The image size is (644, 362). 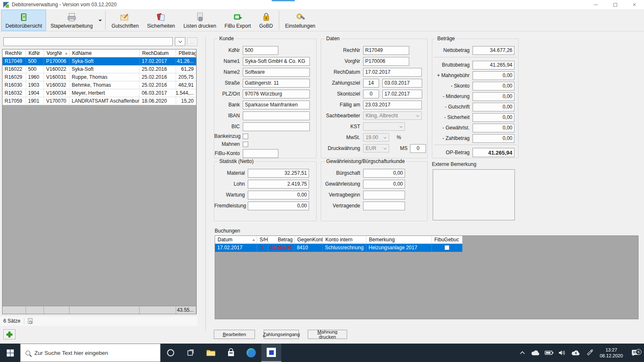 What do you see at coordinates (596, 5) in the screenshot?
I see `minimize-button` at bounding box center [596, 5].